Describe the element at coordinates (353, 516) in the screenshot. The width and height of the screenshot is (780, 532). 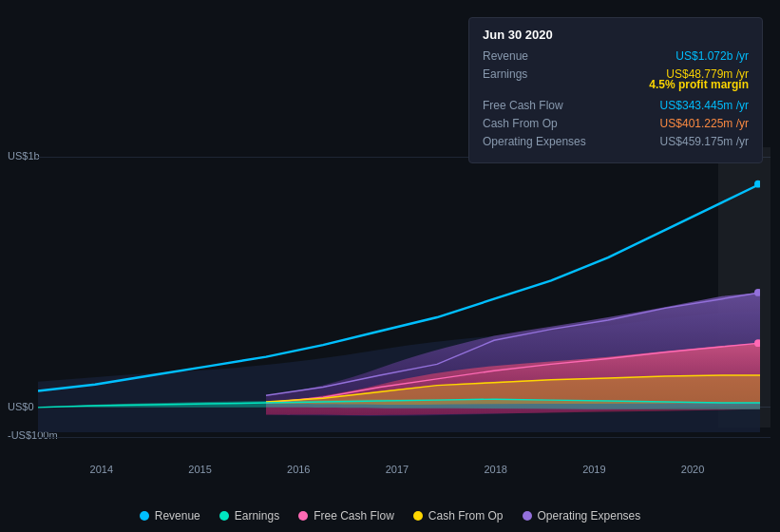
I see `legend-label-fcf: Free Cash Flow` at that location.